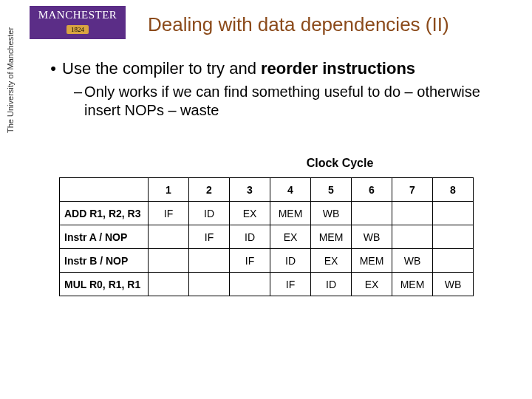 This screenshot has height=399, width=532. What do you see at coordinates (239, 69) in the screenshot?
I see `bullet-text: Use the compiler to try and reorder inst…` at bounding box center [239, 69].